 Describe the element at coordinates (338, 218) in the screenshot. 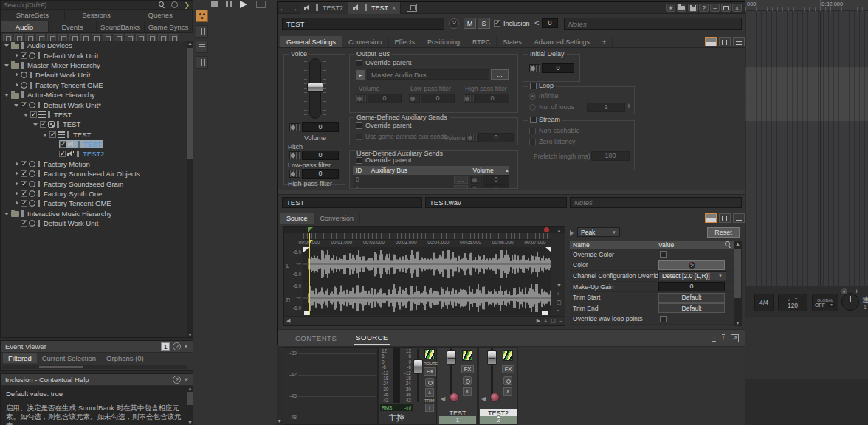

I see `source-tab-conversion: Conversion` at that location.